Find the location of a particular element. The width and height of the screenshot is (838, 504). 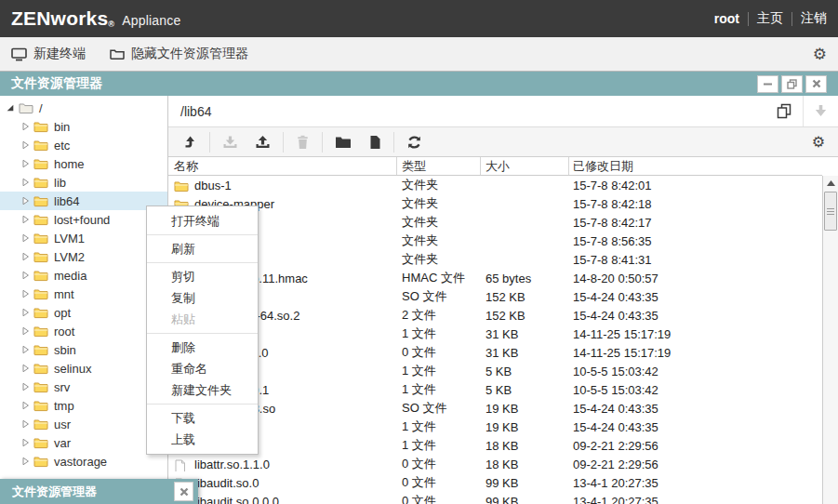

tree-item-etc: etc is located at coordinates (84, 145).